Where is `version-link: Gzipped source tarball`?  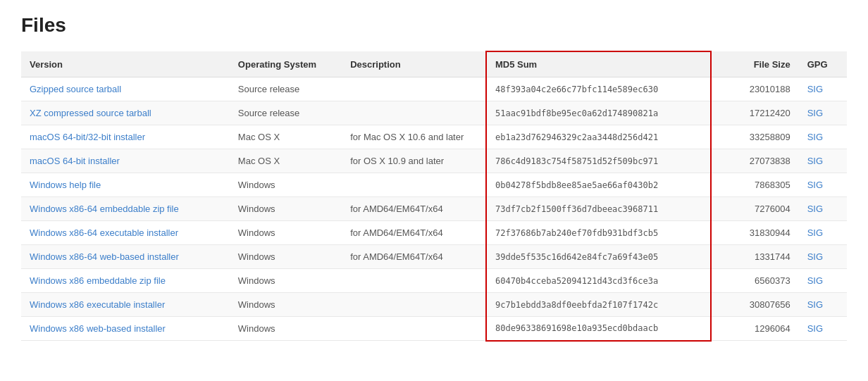
version-link: Gzipped source tarball is located at coordinates (75, 89).